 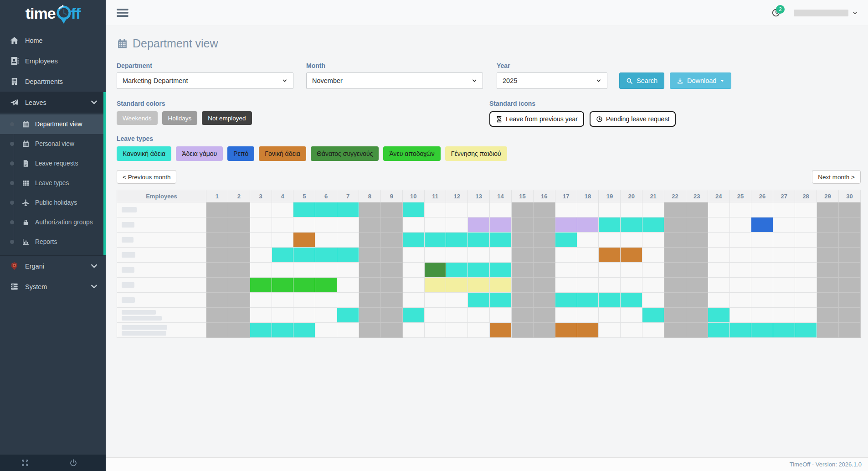 I want to click on search-button-label: Search, so click(x=647, y=81).